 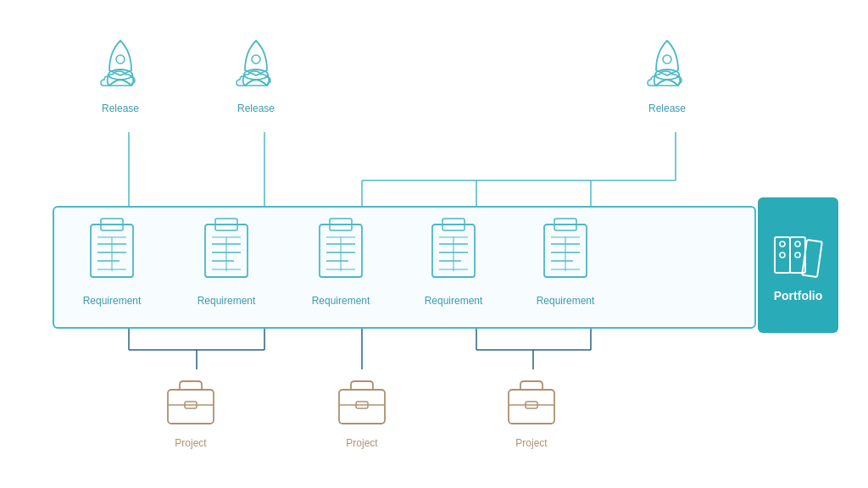 I want to click on release-2: Release, so click(x=256, y=71).